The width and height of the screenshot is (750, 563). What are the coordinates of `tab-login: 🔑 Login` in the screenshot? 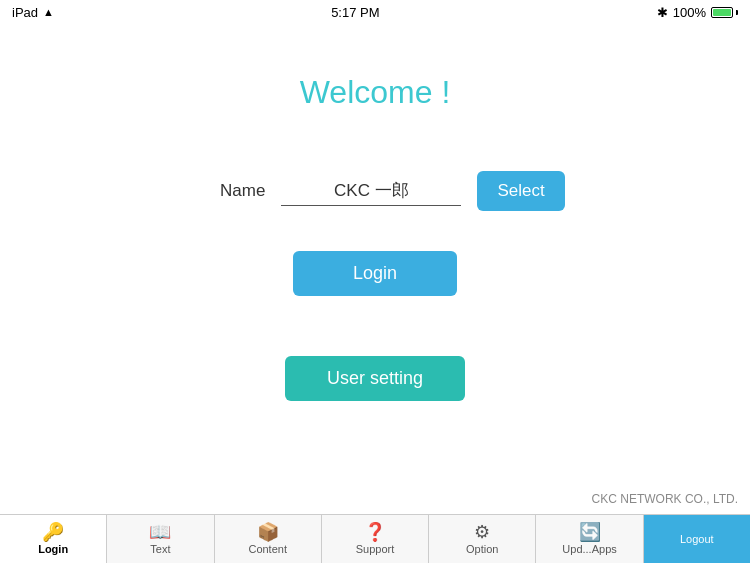 It's located at (53, 539).